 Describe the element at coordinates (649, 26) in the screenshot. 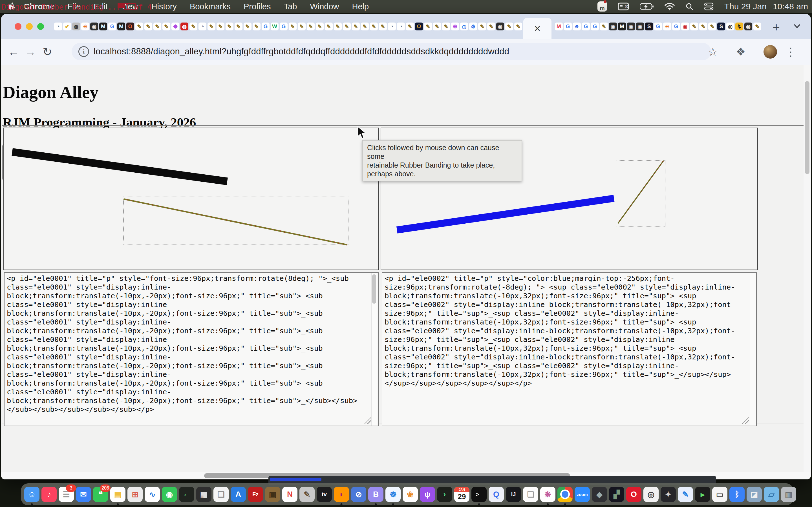

I see `tab-favicon-sdark: S` at that location.